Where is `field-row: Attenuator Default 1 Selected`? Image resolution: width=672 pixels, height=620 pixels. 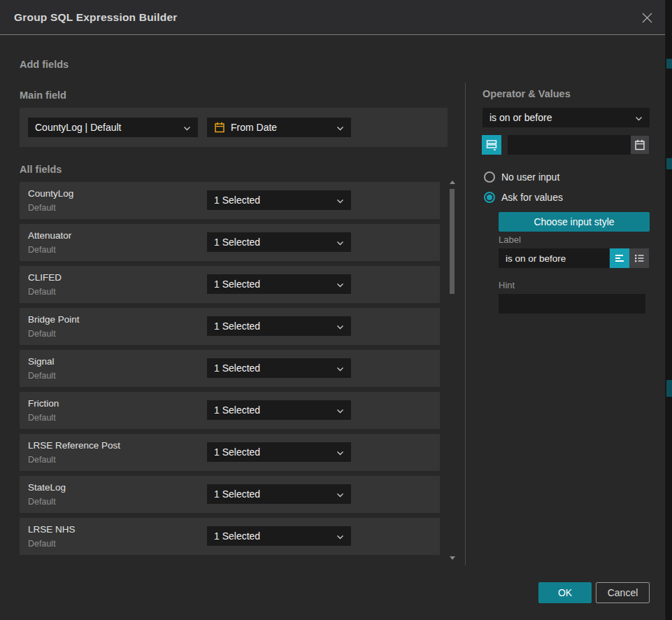 field-row: Attenuator Default 1 Selected is located at coordinates (229, 242).